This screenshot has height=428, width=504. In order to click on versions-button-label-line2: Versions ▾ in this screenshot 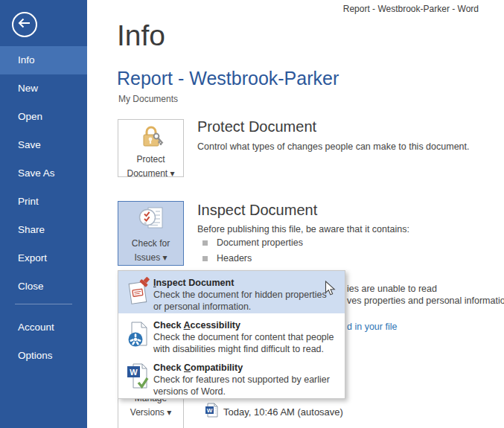, I will do `click(150, 412)`.